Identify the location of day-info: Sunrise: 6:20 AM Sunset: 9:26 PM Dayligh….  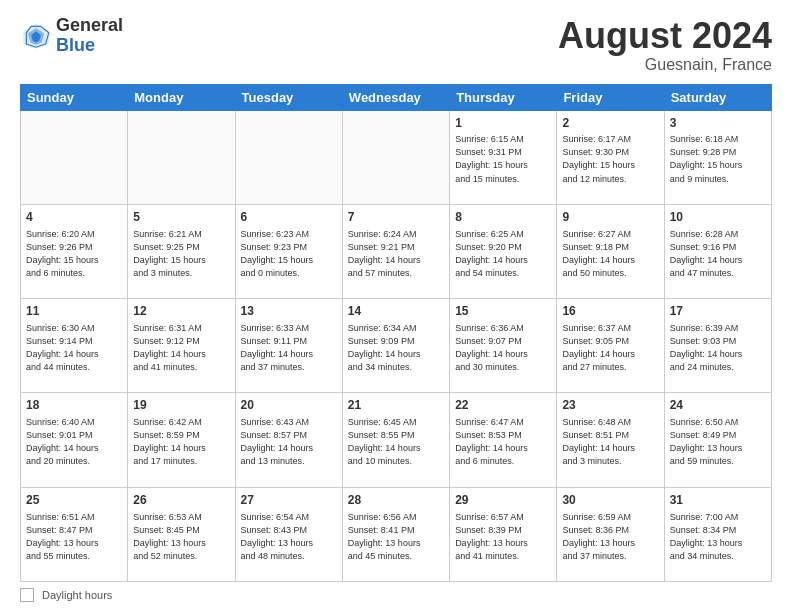
(74, 254).